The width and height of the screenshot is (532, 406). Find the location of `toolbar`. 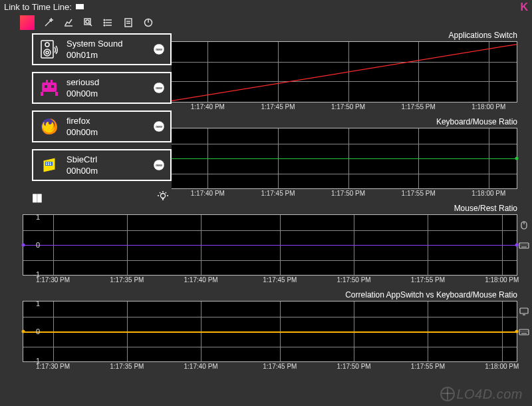

toolbar is located at coordinates (266, 23).